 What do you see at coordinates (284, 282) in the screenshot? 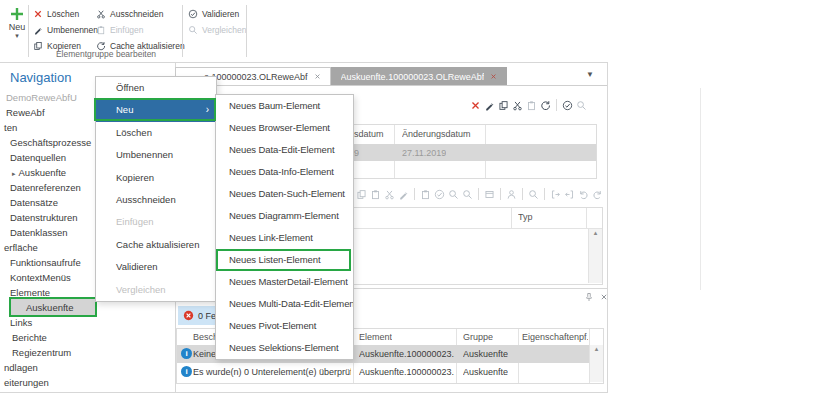
I see `submenu-item-masterdetail: Neues MasterDetail-Element` at bounding box center [284, 282].